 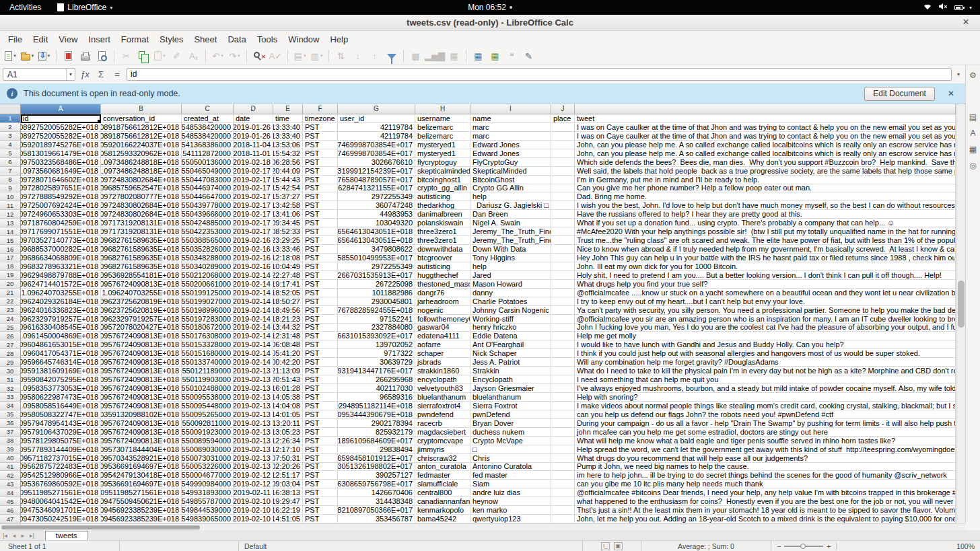 I want to click on cell: Edward Jones, so click(x=511, y=145).